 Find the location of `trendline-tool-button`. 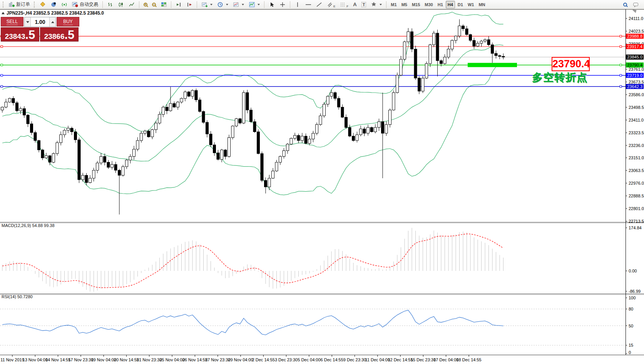

trendline-tool-button is located at coordinates (319, 5).